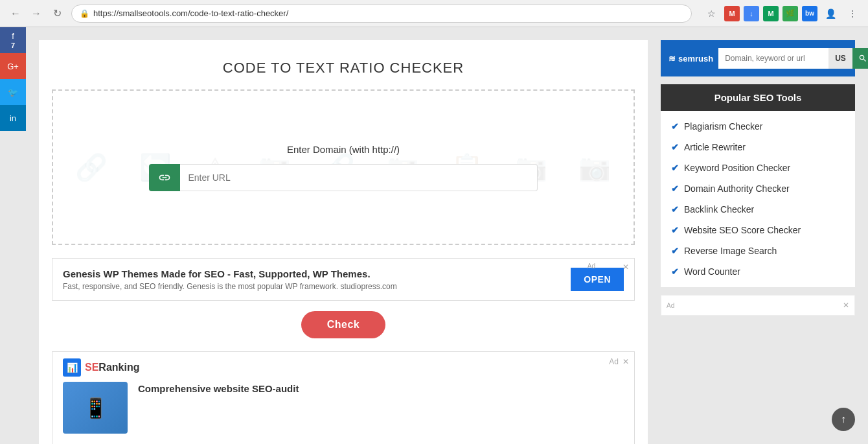 Image resolution: width=868 pixels, height=444 pixels. I want to click on tool-name: Backlink Checker, so click(719, 209).